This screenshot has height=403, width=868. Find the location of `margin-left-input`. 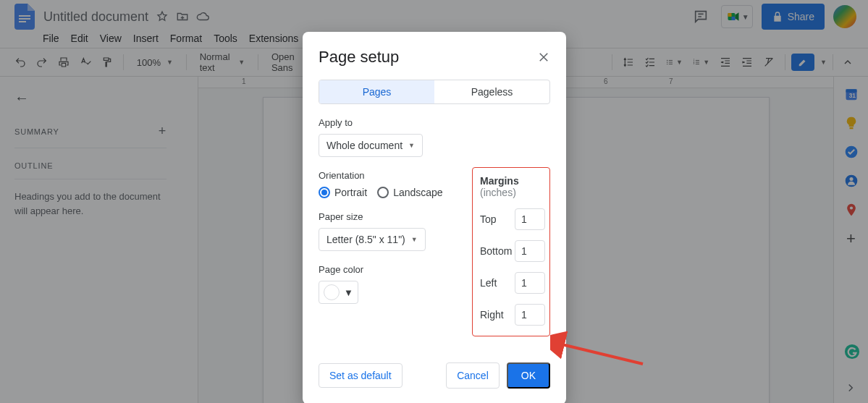

margin-left-input is located at coordinates (530, 283).